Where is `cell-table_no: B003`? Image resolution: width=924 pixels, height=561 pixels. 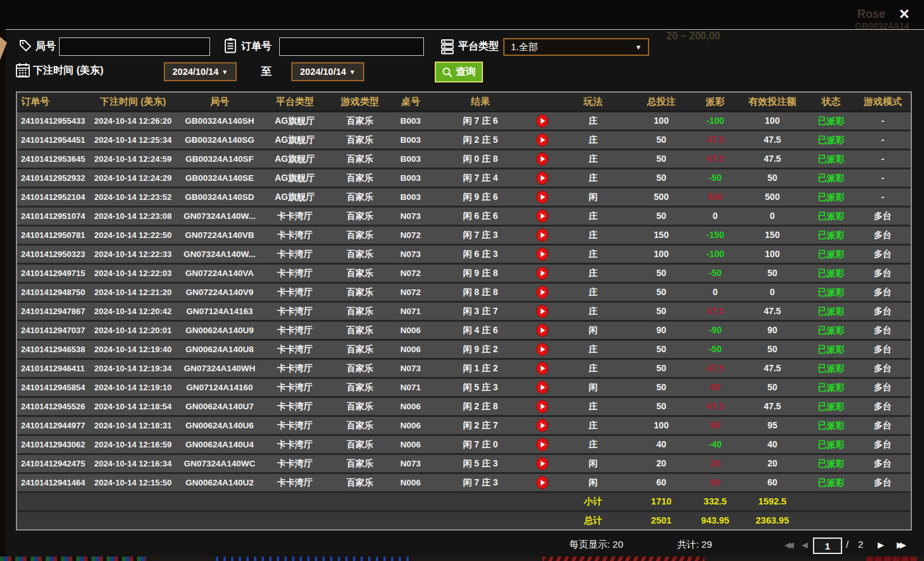 cell-table_no: B003 is located at coordinates (411, 140).